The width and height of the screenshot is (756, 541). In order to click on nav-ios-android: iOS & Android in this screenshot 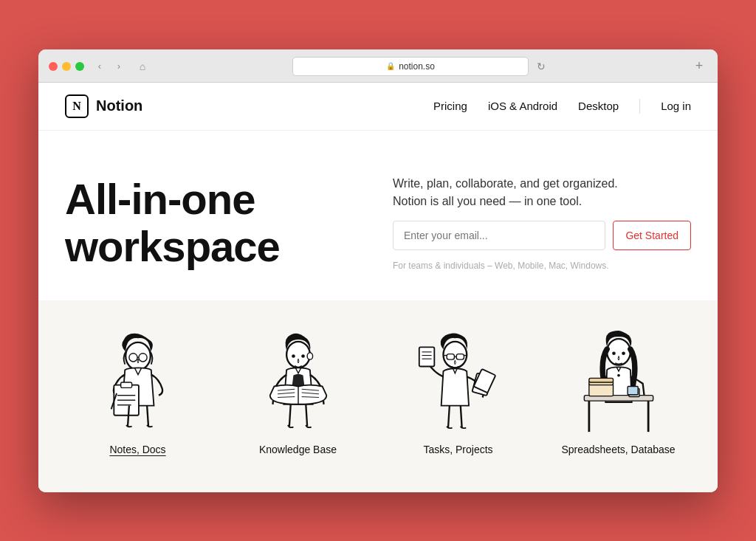, I will do `click(523, 106)`.